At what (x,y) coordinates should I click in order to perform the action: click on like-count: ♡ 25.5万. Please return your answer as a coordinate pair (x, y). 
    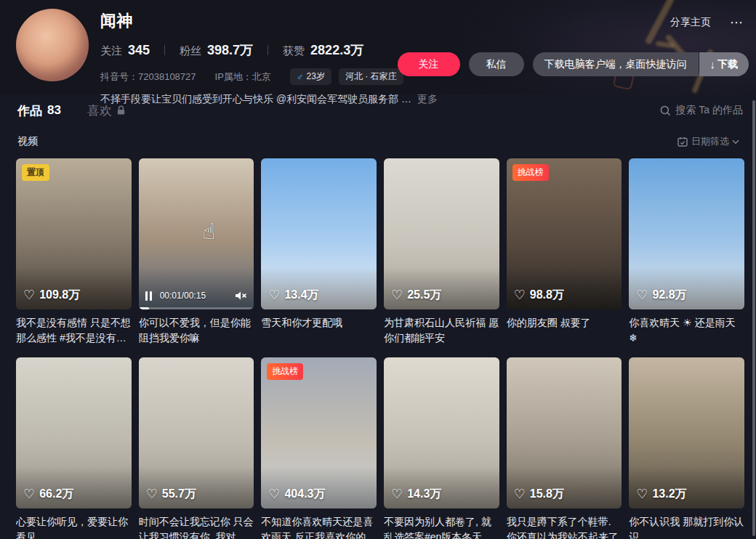
    Looking at the image, I should click on (416, 295).